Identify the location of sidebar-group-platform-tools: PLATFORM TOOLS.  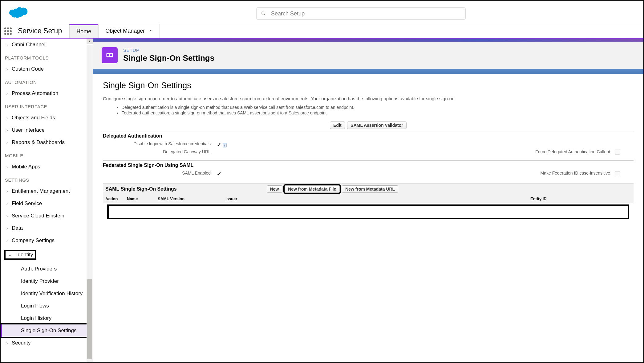
(47, 57).